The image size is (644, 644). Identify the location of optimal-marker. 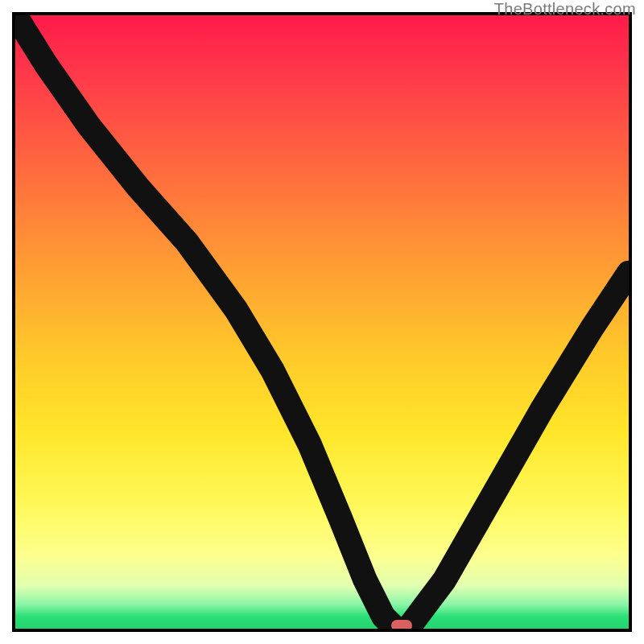
(402, 625).